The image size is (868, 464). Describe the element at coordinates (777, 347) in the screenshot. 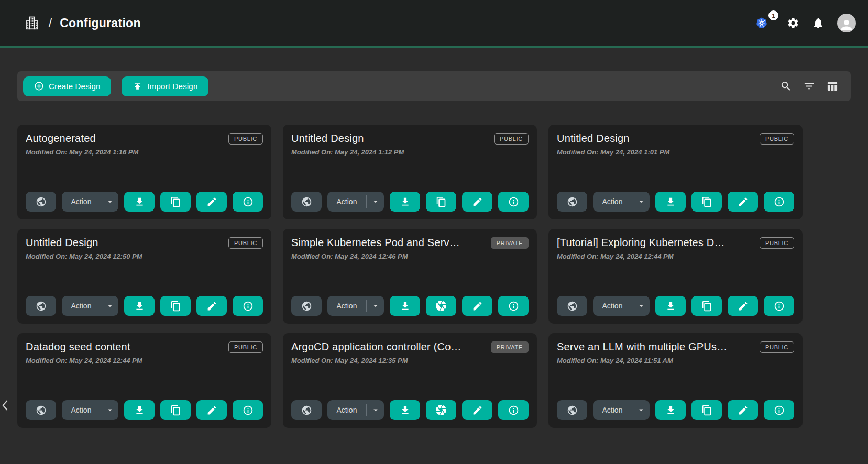

I see `visibility-badge: PUBLIC` at that location.